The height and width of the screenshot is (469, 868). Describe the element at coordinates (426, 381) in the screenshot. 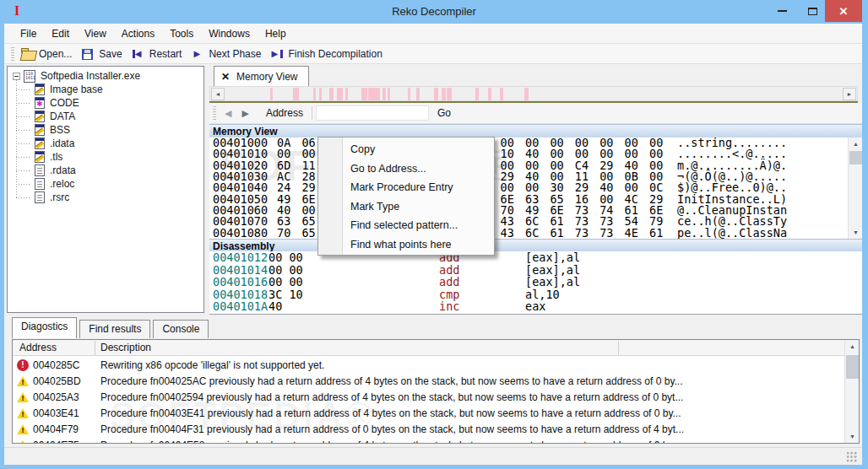

I see `diagnostic-row: 004025BDProcedure fn004025AC previously …` at that location.